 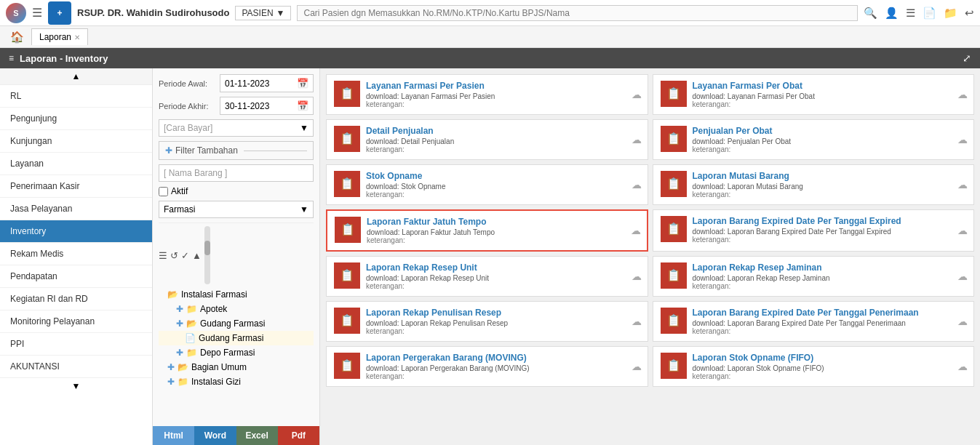 What do you see at coordinates (207, 248) in the screenshot?
I see `scroll-thumb` at bounding box center [207, 248].